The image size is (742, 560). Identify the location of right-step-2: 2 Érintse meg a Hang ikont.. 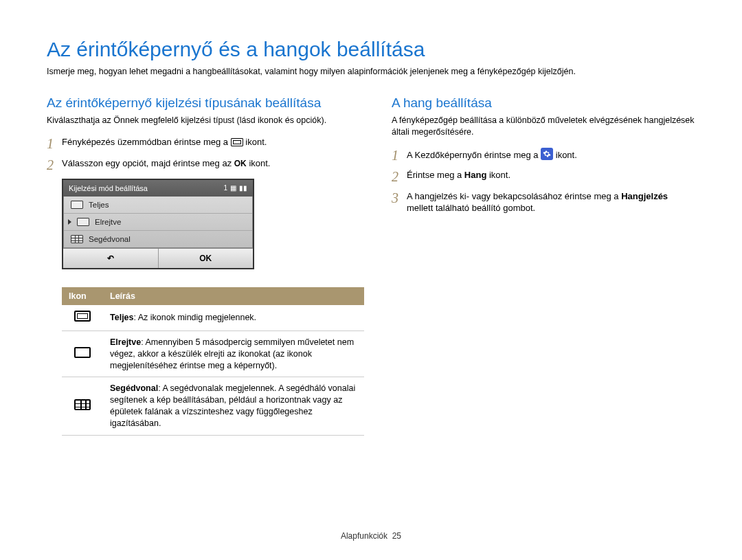
(543, 176).